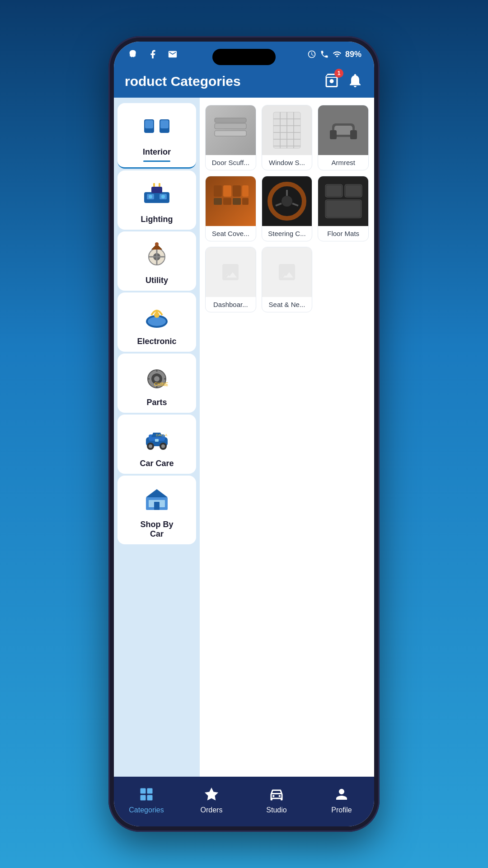  Describe the element at coordinates (157, 261) in the screenshot. I see `sidebar-item-utility: Utility` at that location.